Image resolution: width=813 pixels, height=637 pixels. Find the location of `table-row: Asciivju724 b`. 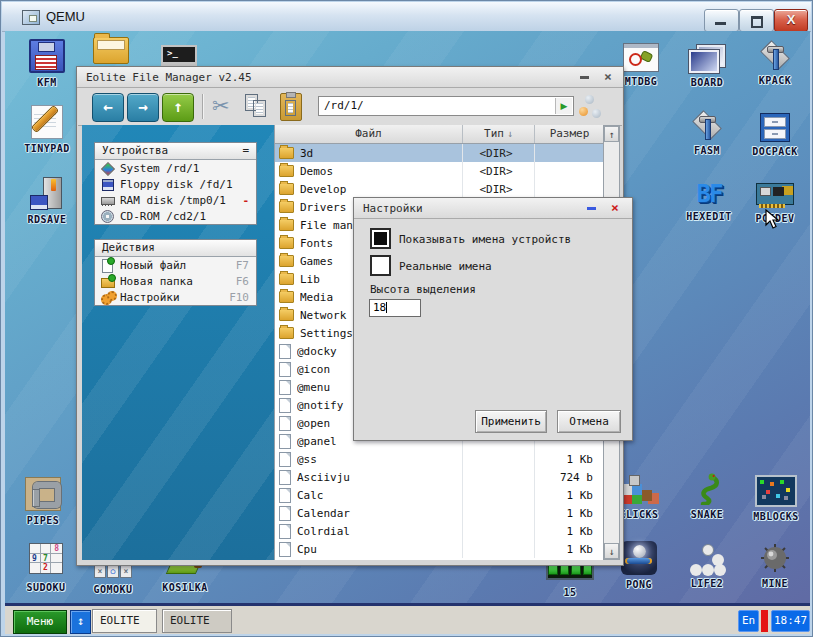

table-row: Asciivju724 b is located at coordinates (440, 477).